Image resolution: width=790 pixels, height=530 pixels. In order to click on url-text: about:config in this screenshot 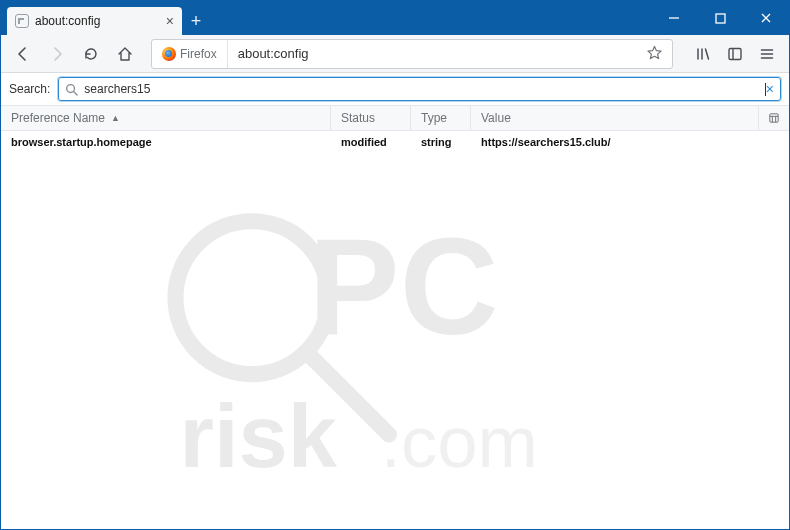, I will do `click(432, 54)`.